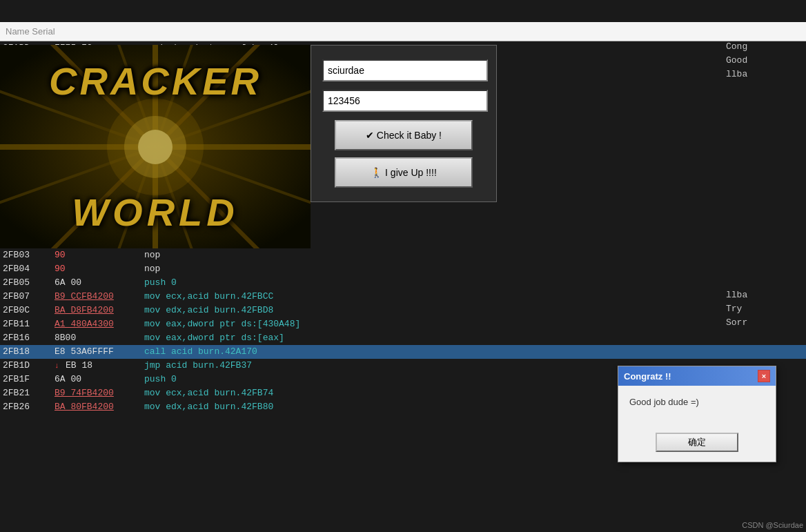 This screenshot has height=532, width=806. Describe the element at coordinates (29, 366) in the screenshot. I see `addr-cell: 2FB1D` at that location.